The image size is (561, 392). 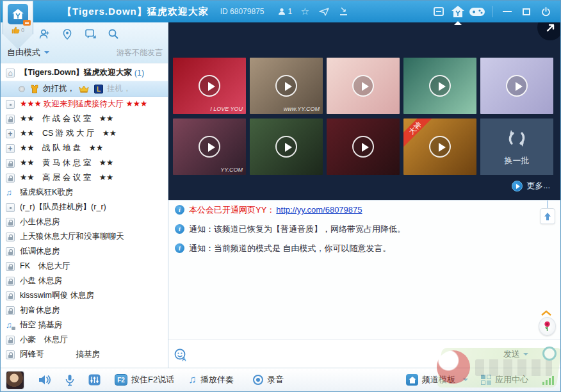 I want to click on refresh-batch-button: 换一批, so click(x=517, y=147).